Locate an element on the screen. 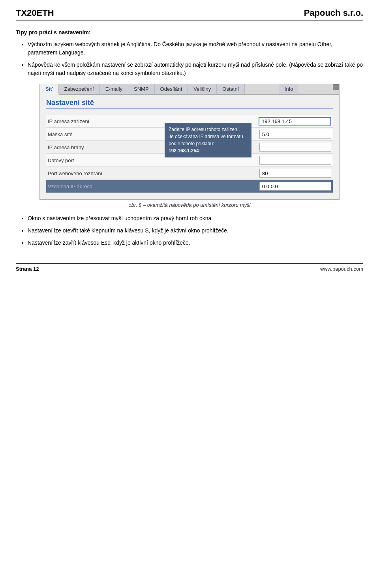  field-label-maska: Maska sítě is located at coordinates (86, 134).